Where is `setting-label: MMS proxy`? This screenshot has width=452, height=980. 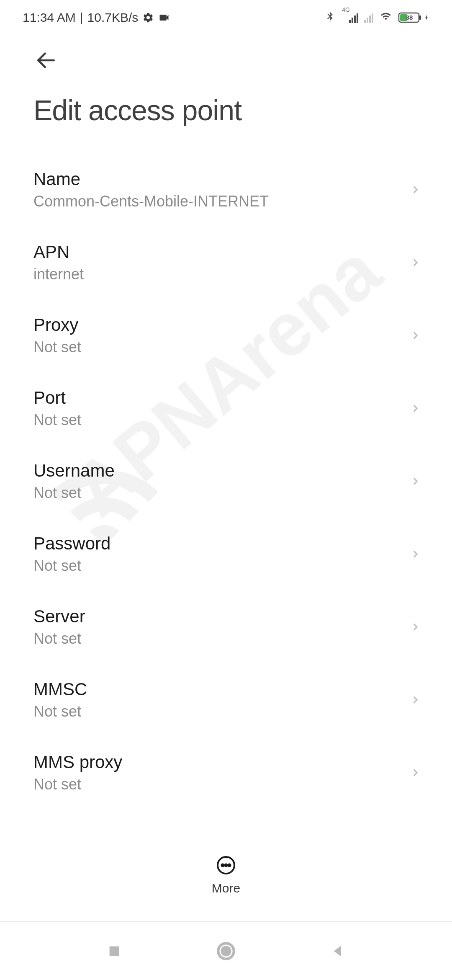 setting-label: MMS proxy is located at coordinates (78, 762).